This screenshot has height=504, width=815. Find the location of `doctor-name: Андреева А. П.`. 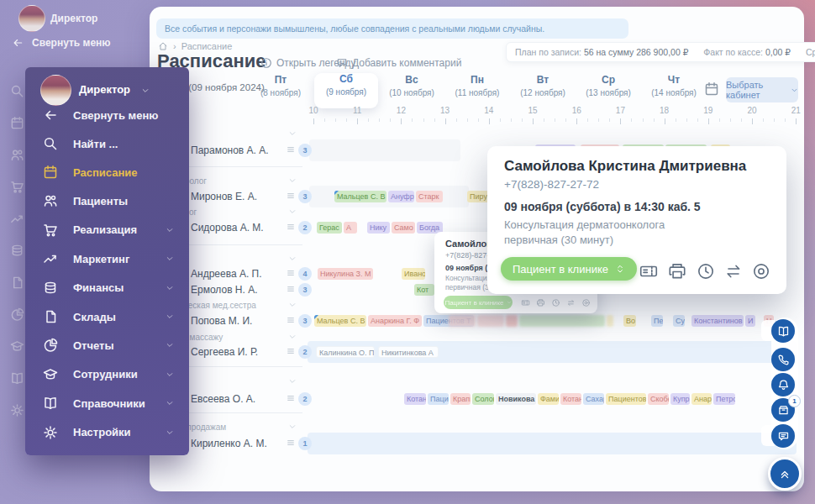

doctor-name: Андреева А. П. is located at coordinates (227, 274).